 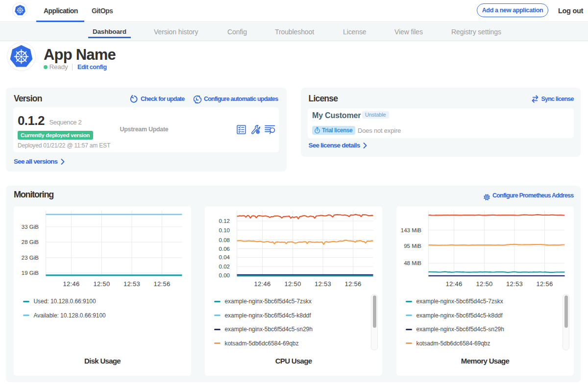 I want to click on svg-text: 48 MiB, so click(x=413, y=263).